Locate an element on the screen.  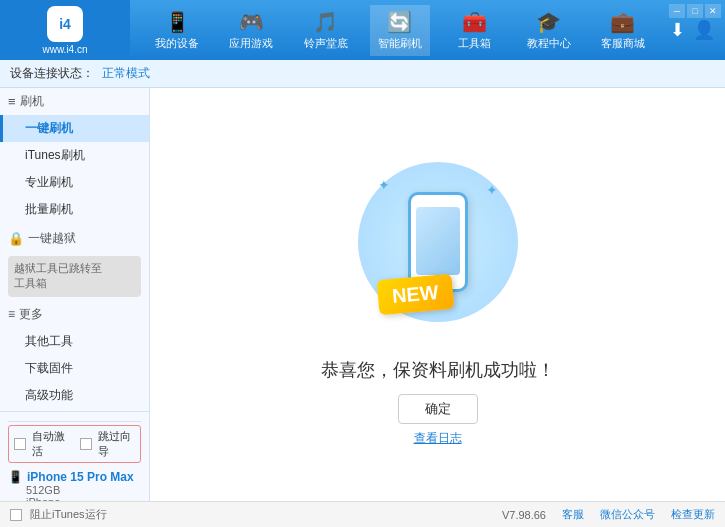
success-text: 恭喜您，保资料刷机成功啦！ is located at coordinates (438, 370).